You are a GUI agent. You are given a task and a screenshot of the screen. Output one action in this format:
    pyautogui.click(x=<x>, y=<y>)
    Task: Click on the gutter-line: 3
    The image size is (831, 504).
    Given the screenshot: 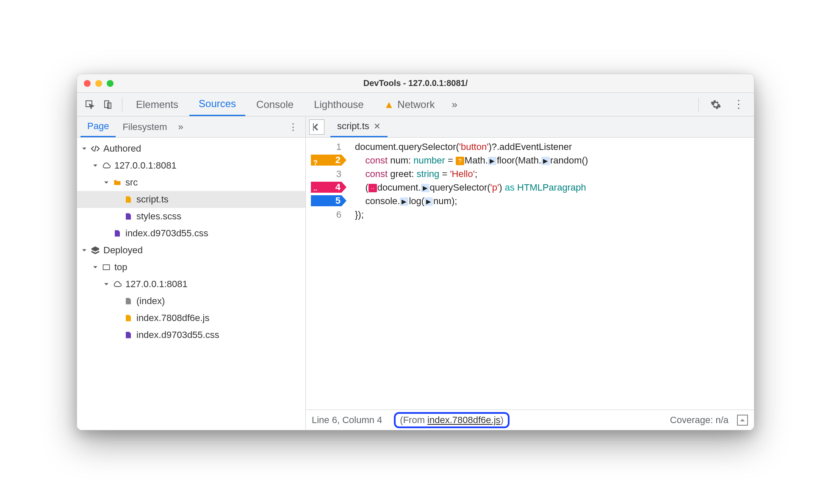 What is the action you would take?
    pyautogui.click(x=326, y=174)
    